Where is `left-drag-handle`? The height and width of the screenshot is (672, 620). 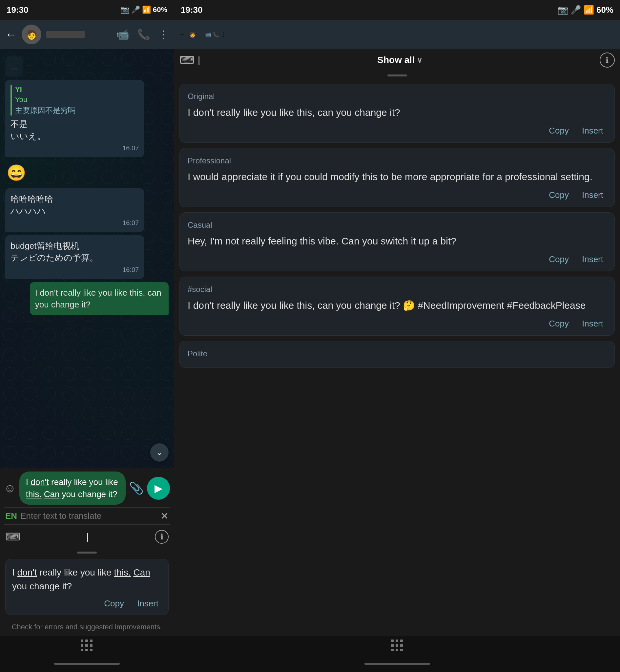
left-drag-handle is located at coordinates (87, 553).